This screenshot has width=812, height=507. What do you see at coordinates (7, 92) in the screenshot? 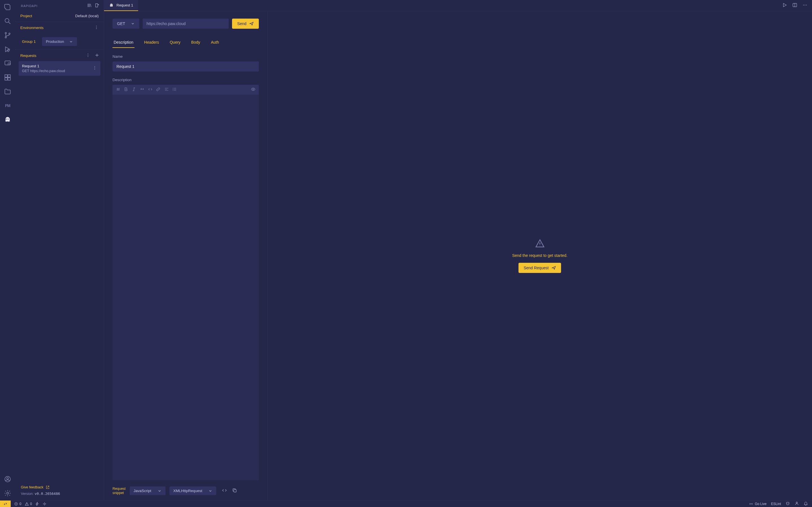
I see `folder-icon` at bounding box center [7, 92].